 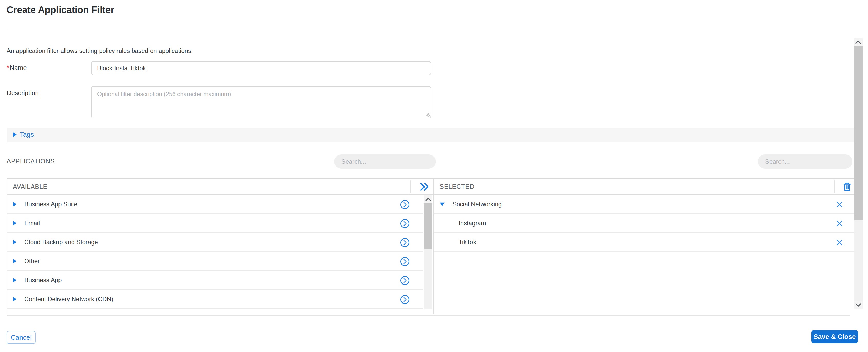 What do you see at coordinates (32, 261) in the screenshot?
I see `available-item-label: Other` at bounding box center [32, 261].